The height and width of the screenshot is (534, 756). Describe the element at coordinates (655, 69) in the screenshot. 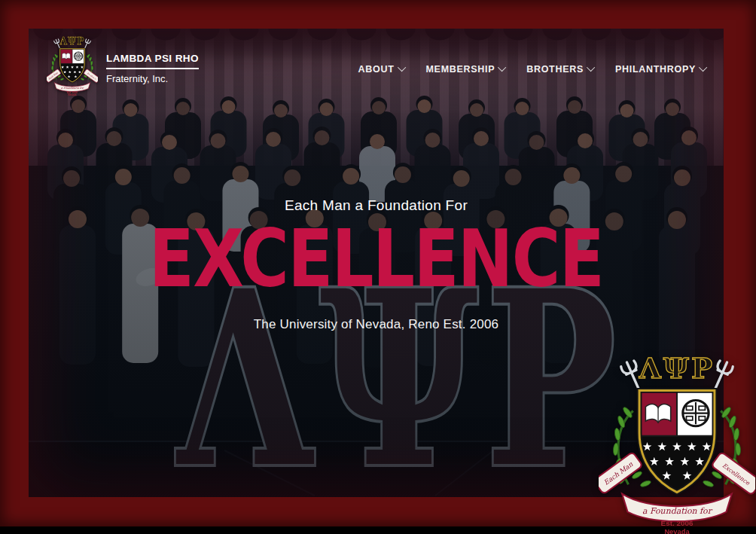

I see `nav-label: PHILANTHROPY` at that location.